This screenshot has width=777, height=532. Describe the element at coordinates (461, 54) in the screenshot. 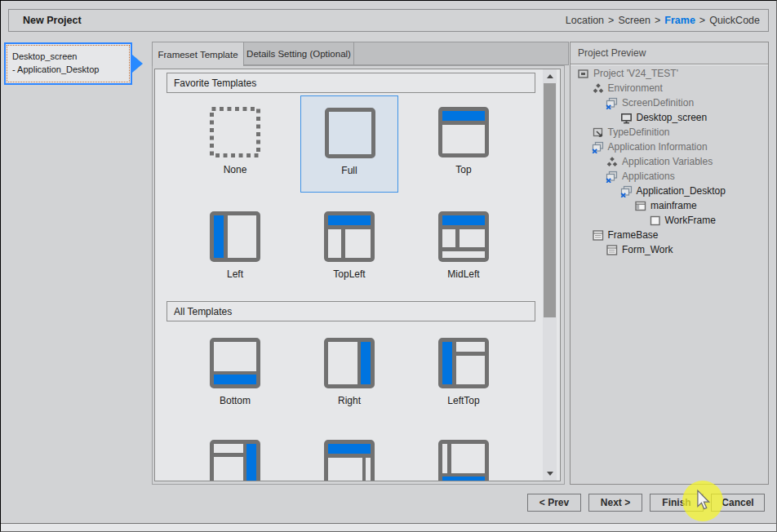

I see `tab-strip-filler` at that location.